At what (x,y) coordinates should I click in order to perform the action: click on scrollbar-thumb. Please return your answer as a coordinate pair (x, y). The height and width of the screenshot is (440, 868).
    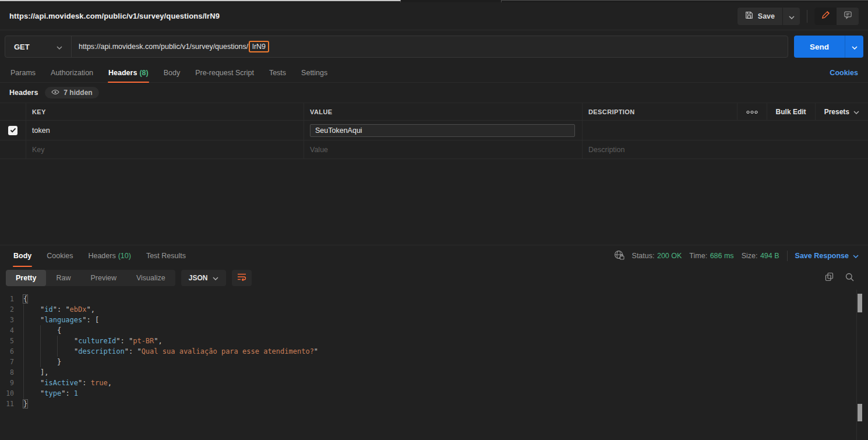
    Looking at the image, I should click on (860, 303).